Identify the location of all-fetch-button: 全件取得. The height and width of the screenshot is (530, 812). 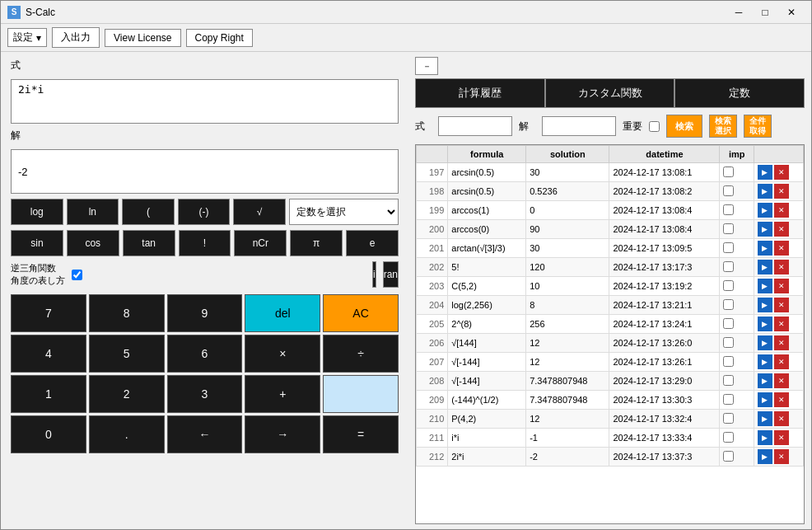
(758, 126).